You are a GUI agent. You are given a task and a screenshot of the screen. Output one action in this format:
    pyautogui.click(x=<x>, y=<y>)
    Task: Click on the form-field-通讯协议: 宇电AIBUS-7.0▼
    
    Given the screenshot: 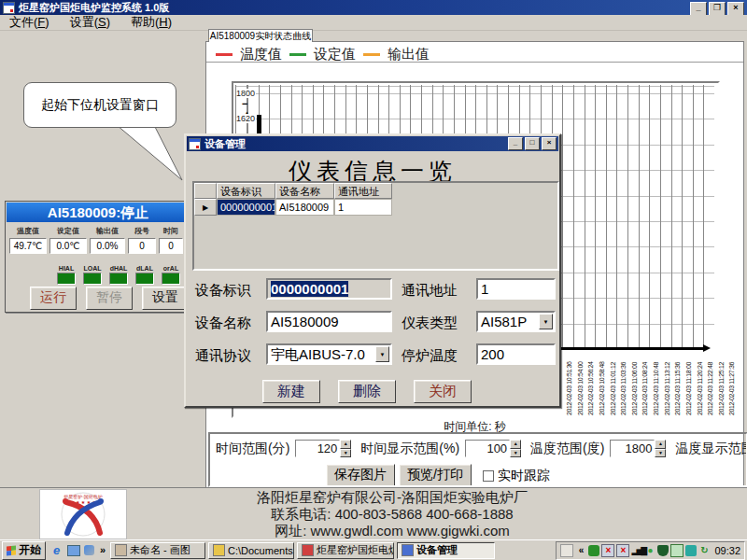 What is the action you would take?
    pyautogui.click(x=329, y=355)
    